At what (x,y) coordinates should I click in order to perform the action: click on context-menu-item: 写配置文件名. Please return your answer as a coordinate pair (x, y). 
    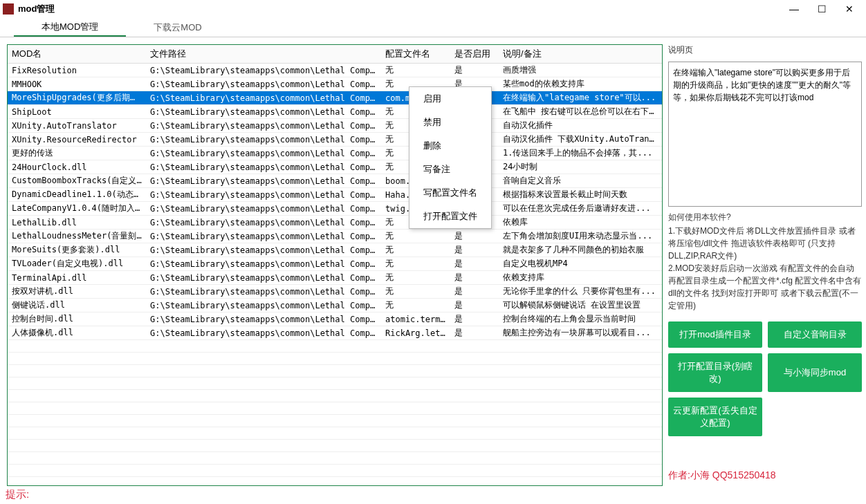
    Looking at the image, I should click on (450, 193).